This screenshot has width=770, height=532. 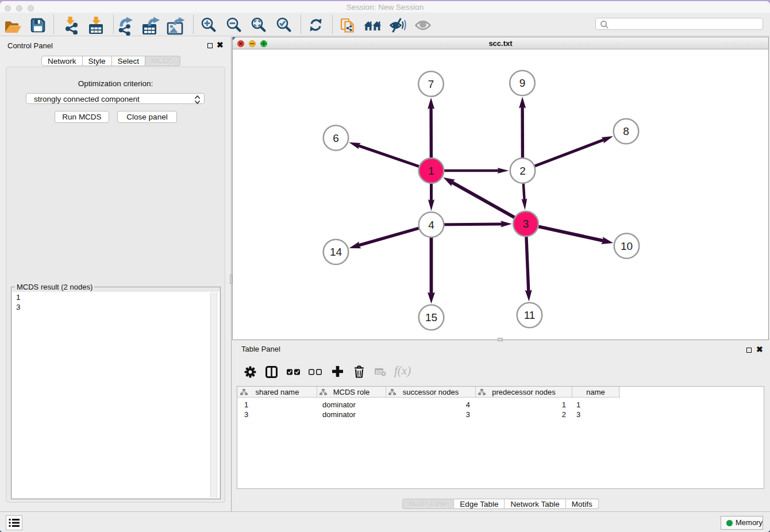 I want to click on svg-text: 10, so click(x=626, y=246).